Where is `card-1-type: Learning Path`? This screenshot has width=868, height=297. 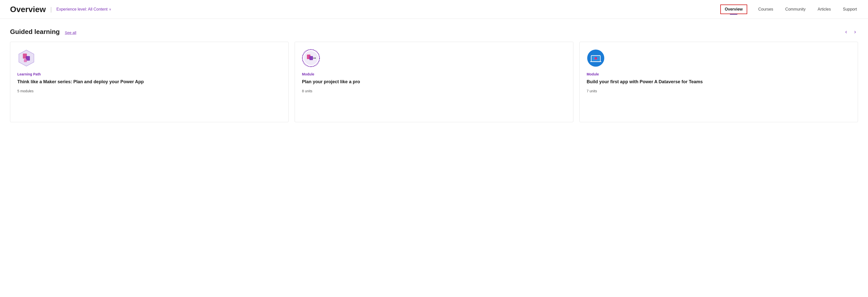
card-1-type: Learning Path is located at coordinates (149, 74).